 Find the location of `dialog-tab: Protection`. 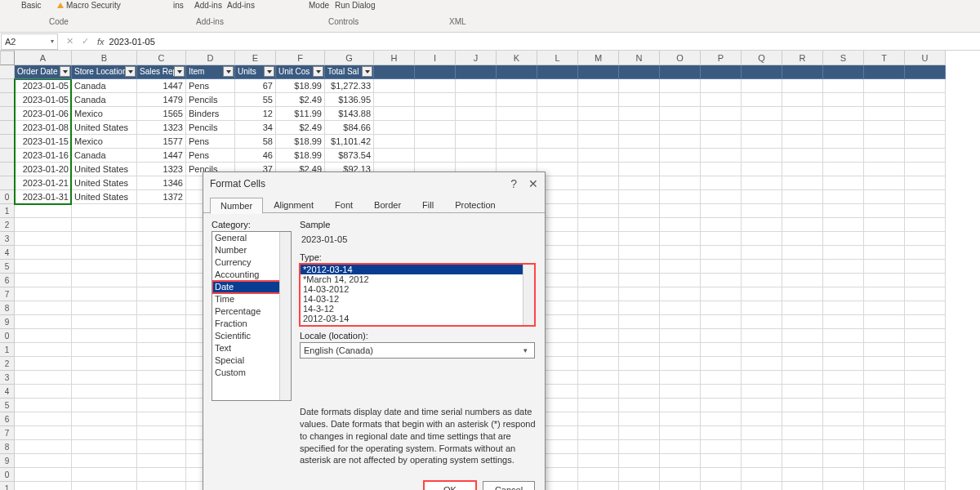

dialog-tab: Protection is located at coordinates (475, 205).